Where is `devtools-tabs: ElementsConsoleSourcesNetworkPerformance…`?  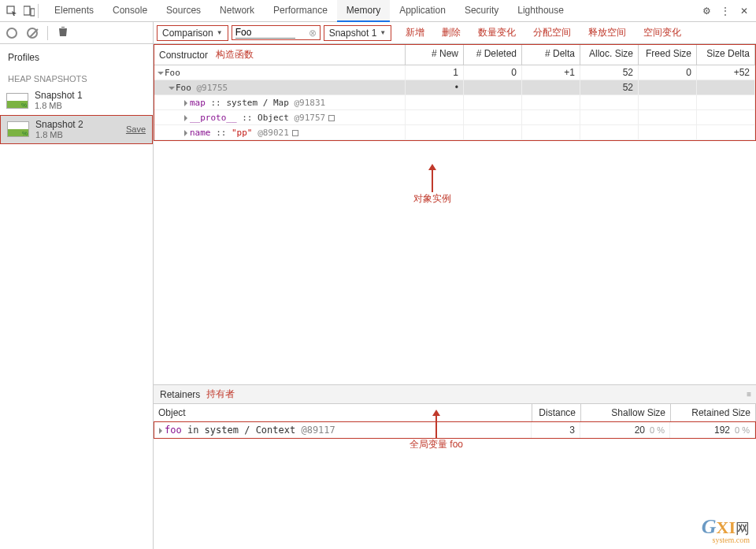 devtools-tabs: ElementsConsoleSourcesNetworkPerformance… is located at coordinates (372, 11).